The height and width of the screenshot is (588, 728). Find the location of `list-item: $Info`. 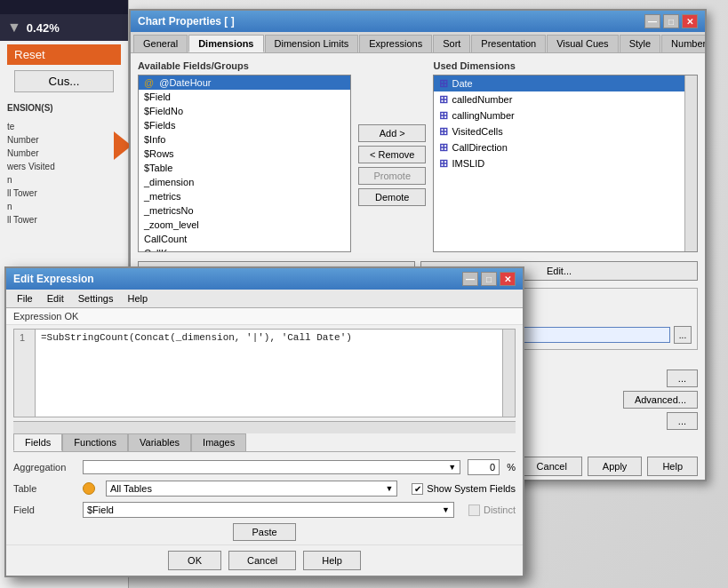

list-item: $Info is located at coordinates (244, 139).